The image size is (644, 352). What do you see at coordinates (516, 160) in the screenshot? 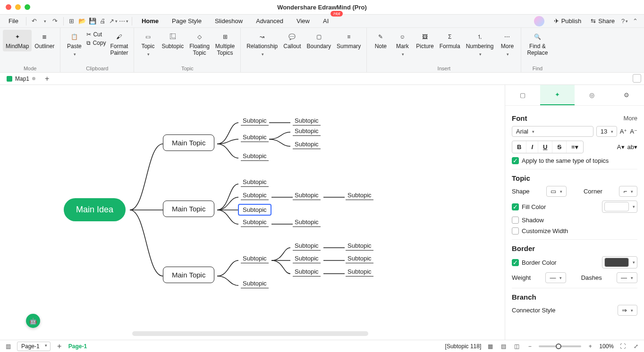
I see `apply-same-checkbox: ✓` at bounding box center [516, 160].